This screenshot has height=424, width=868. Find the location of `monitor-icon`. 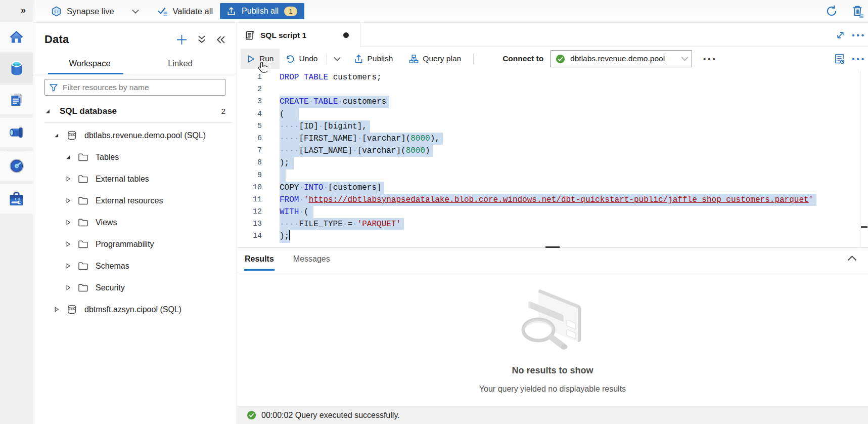

monitor-icon is located at coordinates (17, 166).